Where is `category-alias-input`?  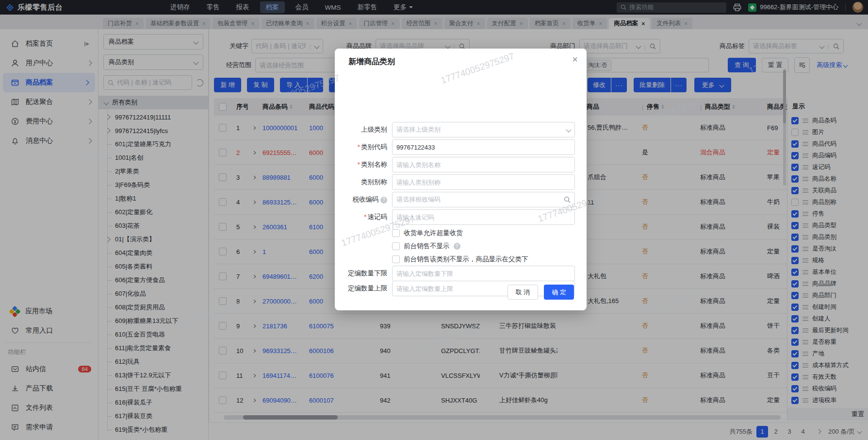 category-alias-input is located at coordinates (483, 182).